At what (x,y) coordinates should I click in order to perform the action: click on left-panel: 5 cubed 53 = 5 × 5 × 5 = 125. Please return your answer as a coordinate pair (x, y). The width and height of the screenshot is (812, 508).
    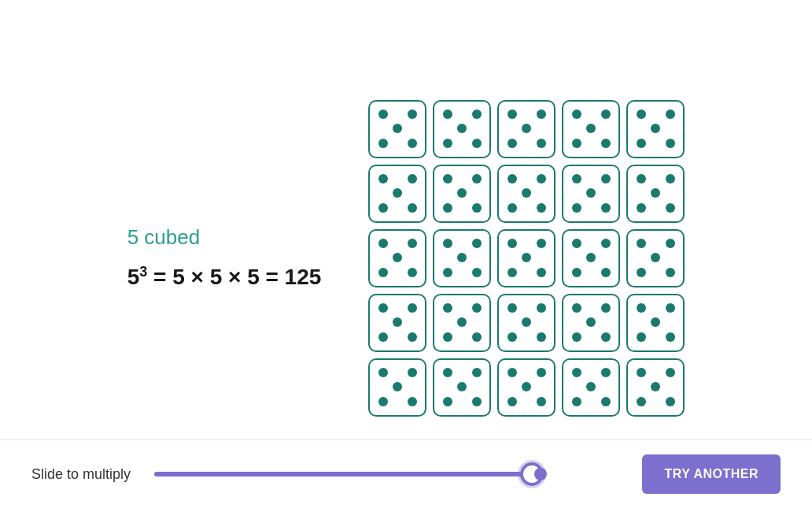
    Looking at the image, I should click on (225, 258).